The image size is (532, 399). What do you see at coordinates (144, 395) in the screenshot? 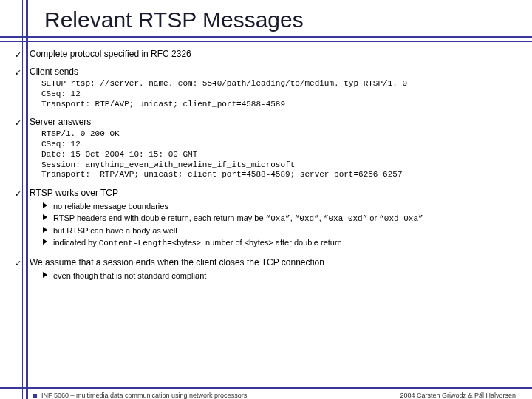
I see `footer-left-text: INF 5060 – multimedia data communication…` at bounding box center [144, 395].